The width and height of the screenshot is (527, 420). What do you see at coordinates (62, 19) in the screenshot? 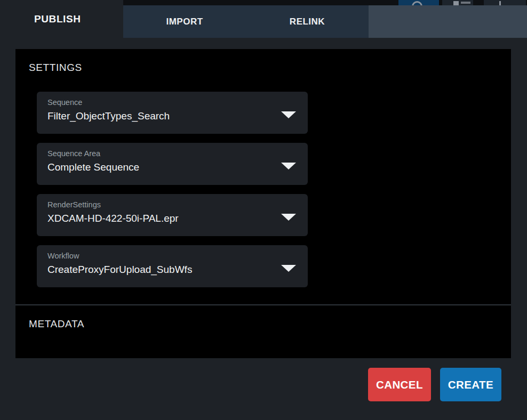
I see `tab-publish: PUBLISH` at bounding box center [62, 19].